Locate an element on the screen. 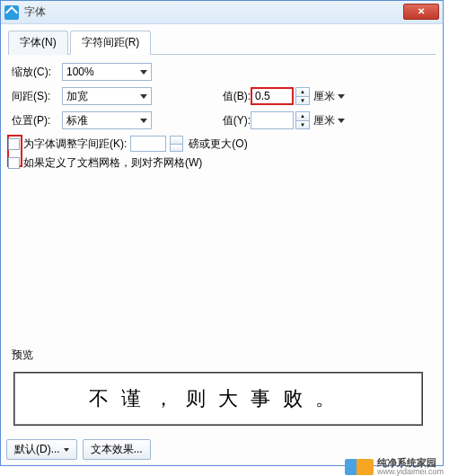 This screenshot has height=476, width=449. row-spacing: 间距(S): 加宽 值(B): 0.5 ▲ ▼ 厘米 is located at coordinates (222, 96).